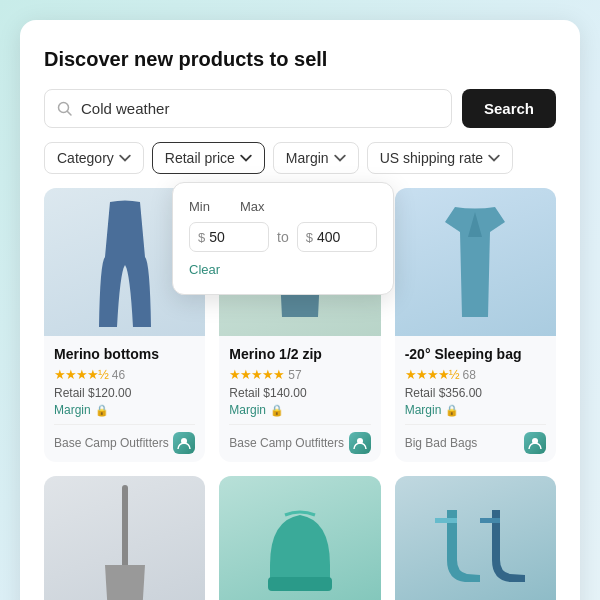 The width and height of the screenshot is (600, 600). I want to click on product-card: Snow shovel pro ★★★★☆ 32 Retail $45.00 M…, so click(124, 538).